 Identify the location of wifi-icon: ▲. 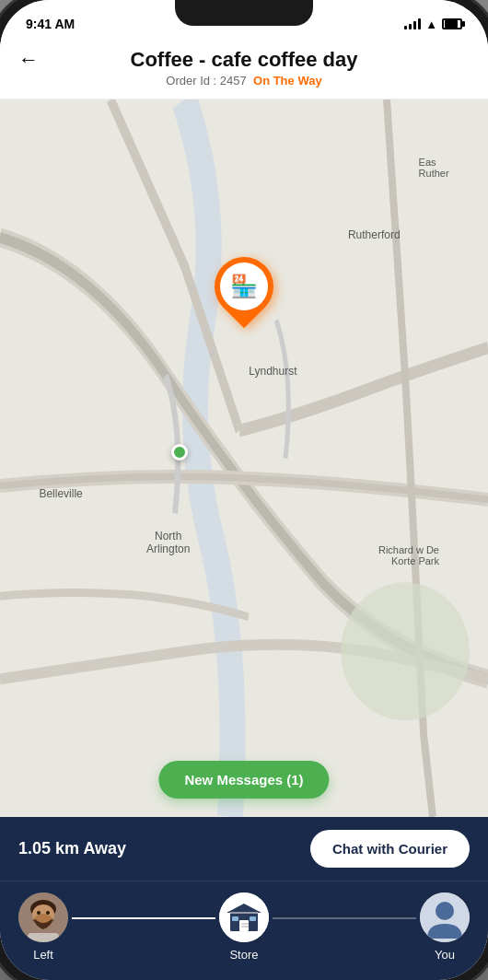
(431, 24).